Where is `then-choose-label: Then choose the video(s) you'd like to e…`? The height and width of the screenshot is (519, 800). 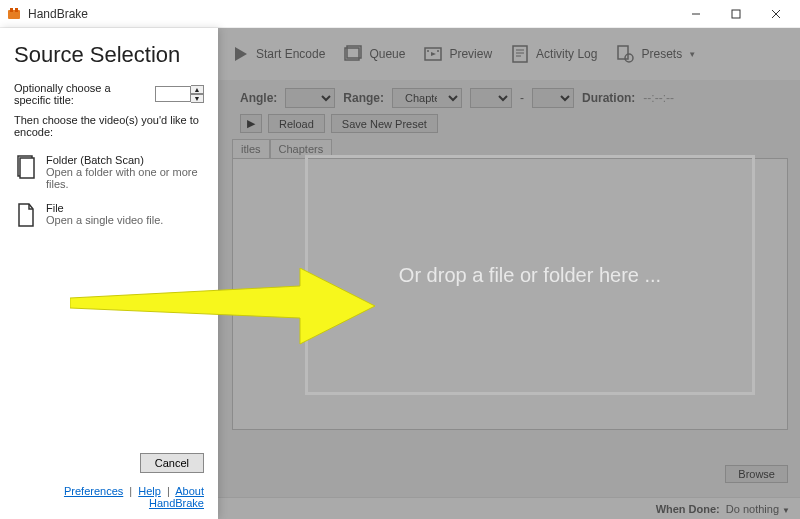
then-choose-label: Then choose the video(s) you'd like to e… is located at coordinates (109, 126).